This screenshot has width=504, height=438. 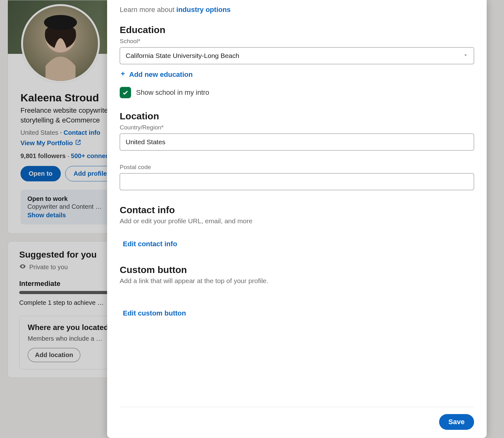 I want to click on postal-input, so click(x=297, y=182).